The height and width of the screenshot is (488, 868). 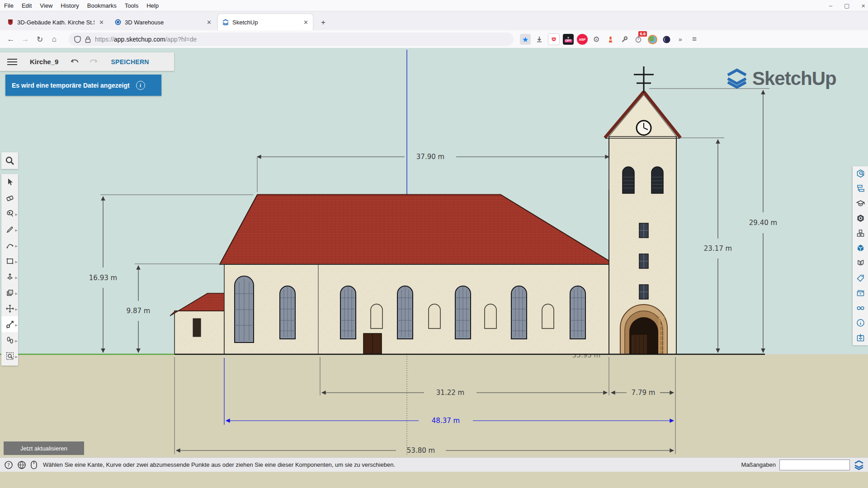 What do you see at coordinates (266, 23) in the screenshot?
I see `tab-title: SketchUp` at bounding box center [266, 23].